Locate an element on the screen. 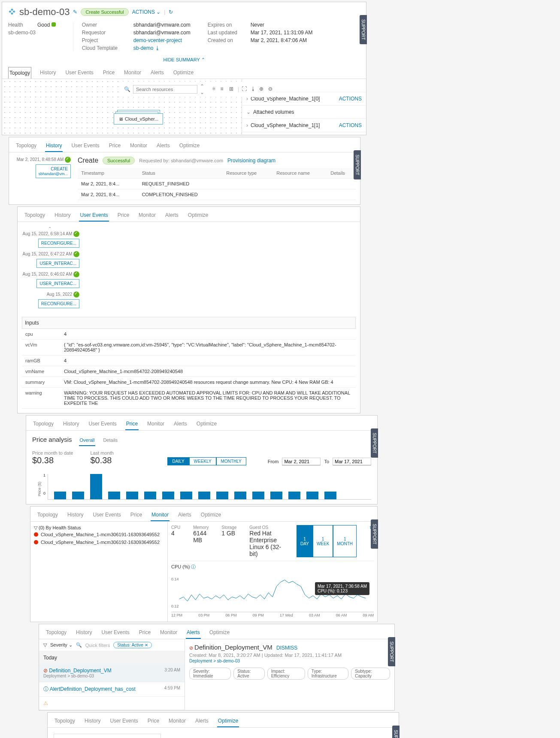 The height and width of the screenshot is (738, 560). vm-list-item: Cloud_vSphere_Machine_1-mcm306192-163093… is located at coordinates (99, 542).